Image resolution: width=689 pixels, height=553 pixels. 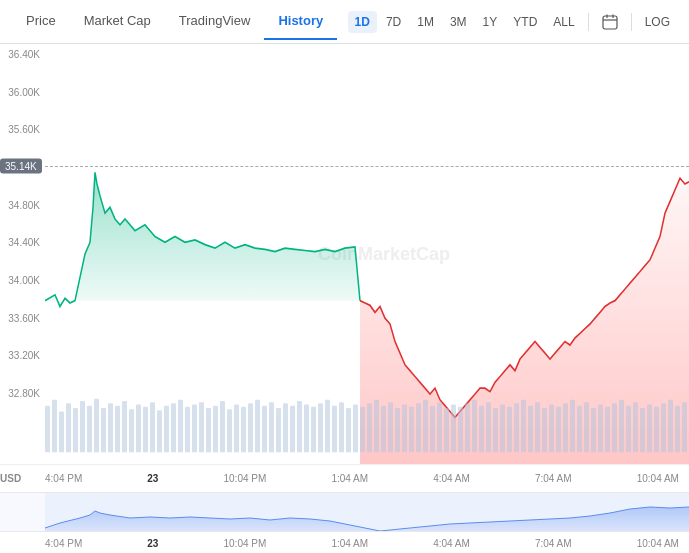 I want to click on mini-x-axis: 4:04 PM 23 10:04 PM 1:04 AM 4:04 AM 7:04…, so click(x=344, y=542).